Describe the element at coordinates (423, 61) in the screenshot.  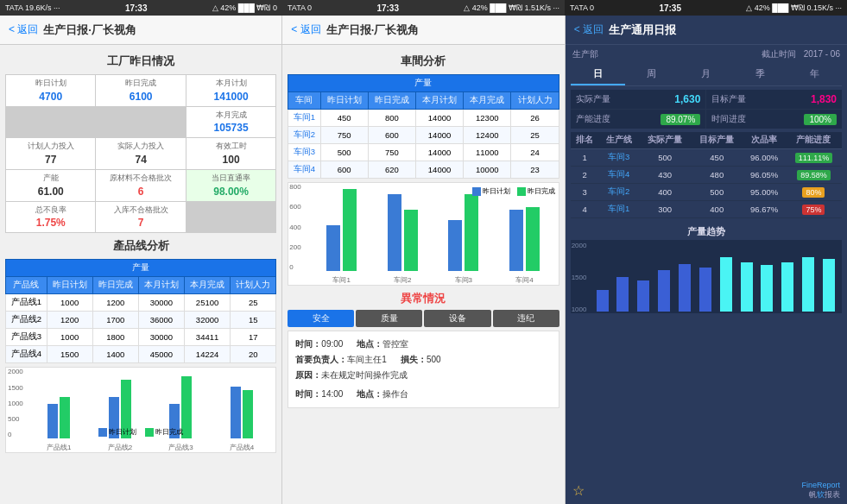
I see `workshop-title: 車間分析` at that location.